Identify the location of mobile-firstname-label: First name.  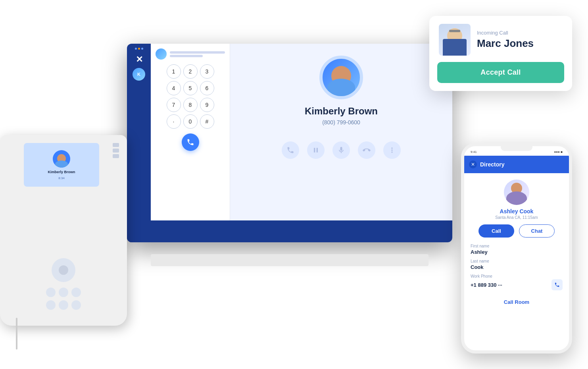
(517, 246).